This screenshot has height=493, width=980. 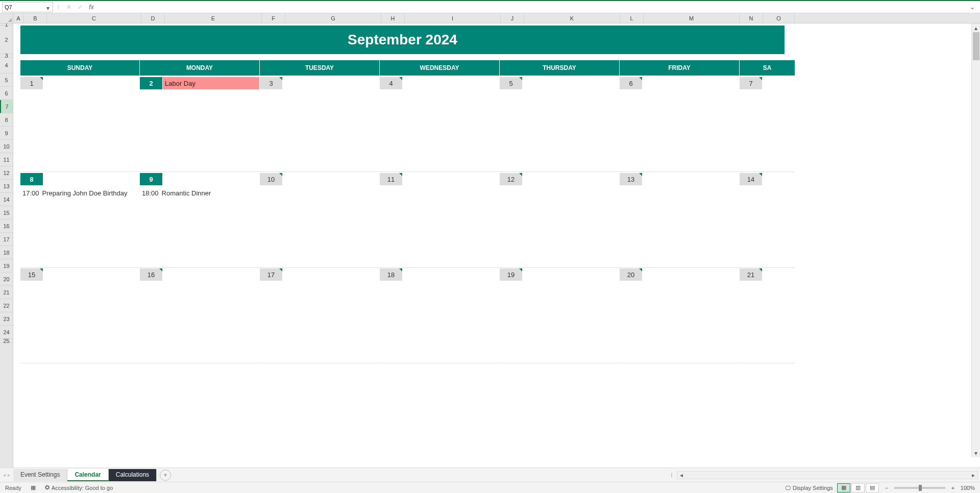 What do you see at coordinates (94, 18) in the screenshot?
I see `column-header-C: C` at bounding box center [94, 18].